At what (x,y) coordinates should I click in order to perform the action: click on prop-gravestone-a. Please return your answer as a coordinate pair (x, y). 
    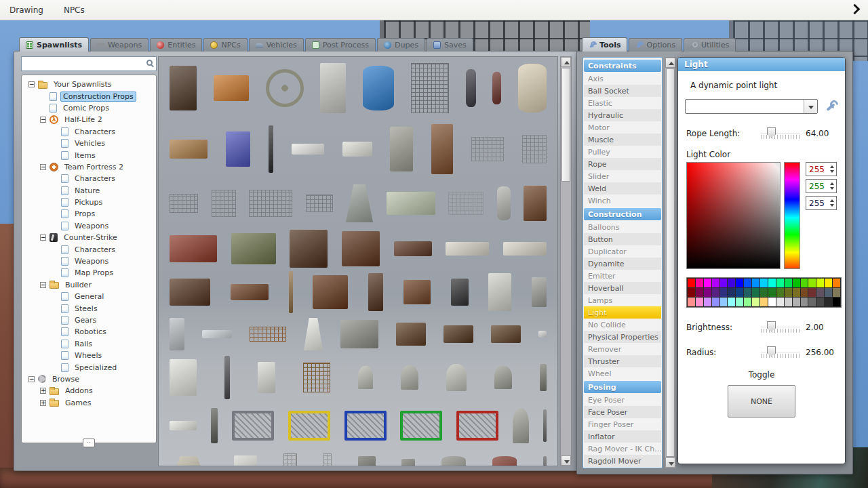
    Looking at the image, I should click on (366, 378).